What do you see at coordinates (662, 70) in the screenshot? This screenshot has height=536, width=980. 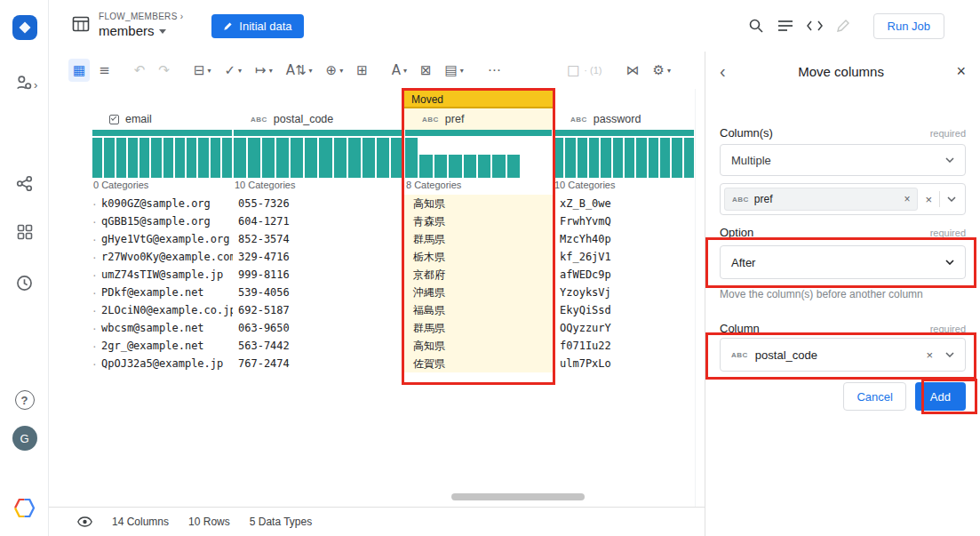 I see `settings-sliders-button: ⚙▾` at bounding box center [662, 70].